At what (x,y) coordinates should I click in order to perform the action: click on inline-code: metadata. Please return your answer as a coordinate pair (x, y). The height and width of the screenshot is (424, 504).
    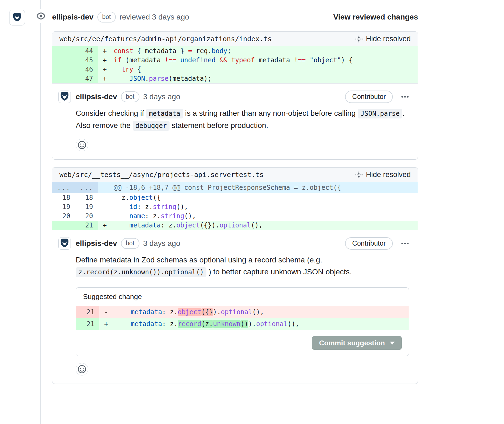
    Looking at the image, I should click on (165, 114).